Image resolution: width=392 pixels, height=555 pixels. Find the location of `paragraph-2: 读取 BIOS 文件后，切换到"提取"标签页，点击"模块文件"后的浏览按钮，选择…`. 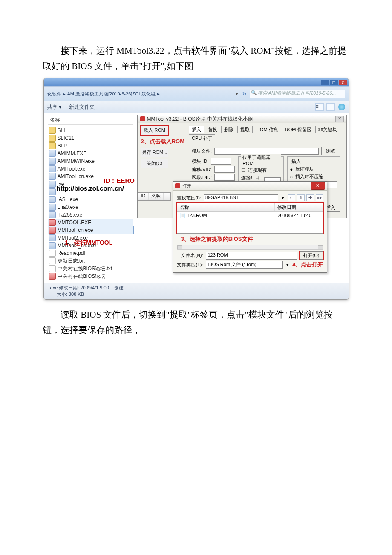

paragraph-2: 读取 BIOS 文件后，切换到"提取"标签页，点击"模块文件"后的浏览按钮，选择… is located at coordinates (196, 322).